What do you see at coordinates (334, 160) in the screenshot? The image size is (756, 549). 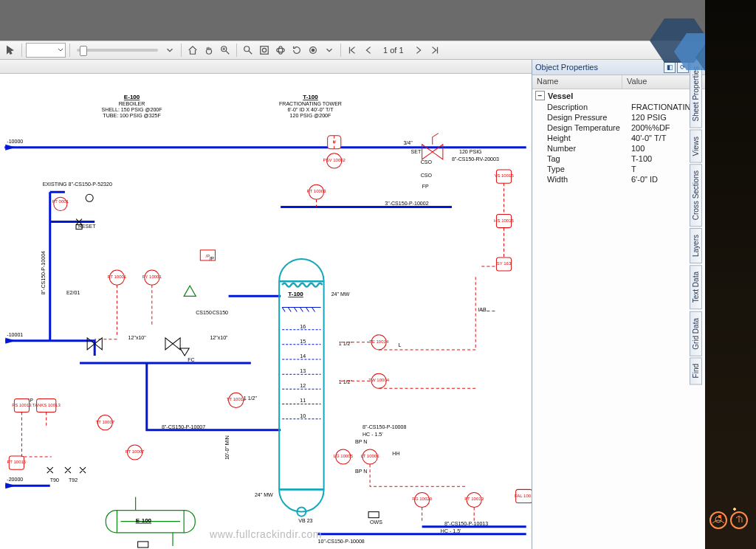 I see `svg-text: PSV 10002` at bounding box center [334, 160].